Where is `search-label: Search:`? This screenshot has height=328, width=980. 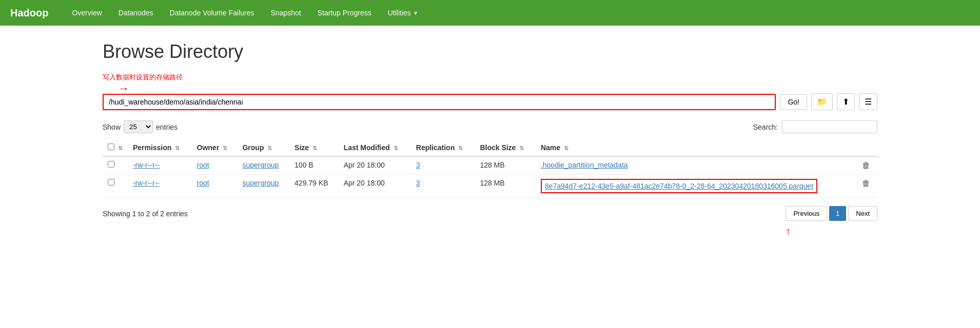 search-label: Search: is located at coordinates (766, 127).